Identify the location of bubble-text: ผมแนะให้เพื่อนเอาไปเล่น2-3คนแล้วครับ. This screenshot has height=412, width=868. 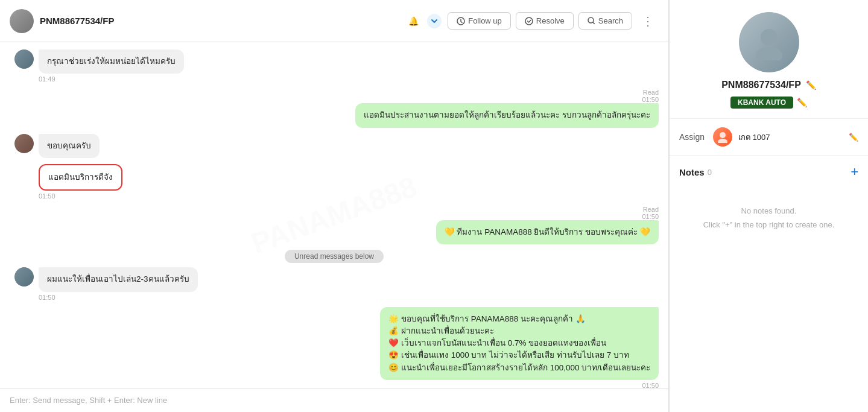
(118, 279).